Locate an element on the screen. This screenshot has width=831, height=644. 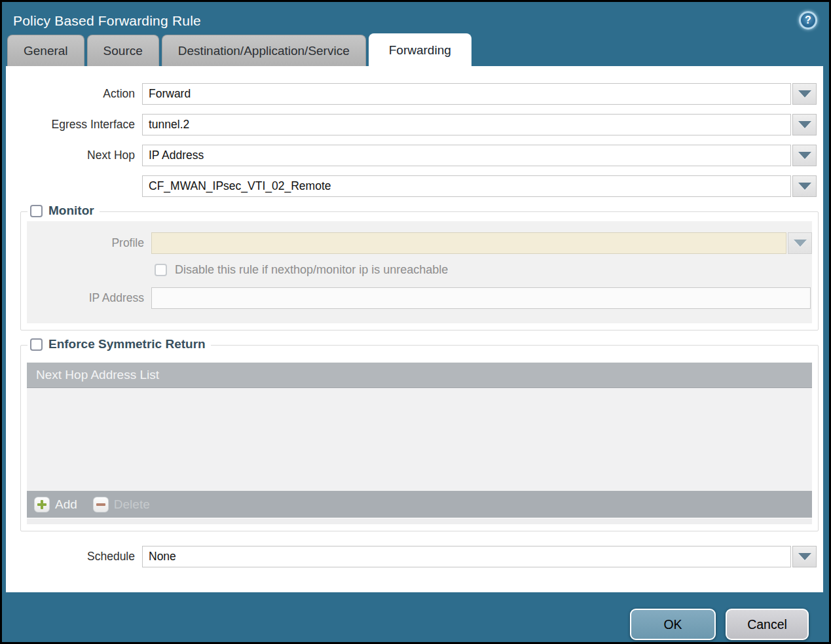
monitor-legend: Monitor is located at coordinates (64, 211).